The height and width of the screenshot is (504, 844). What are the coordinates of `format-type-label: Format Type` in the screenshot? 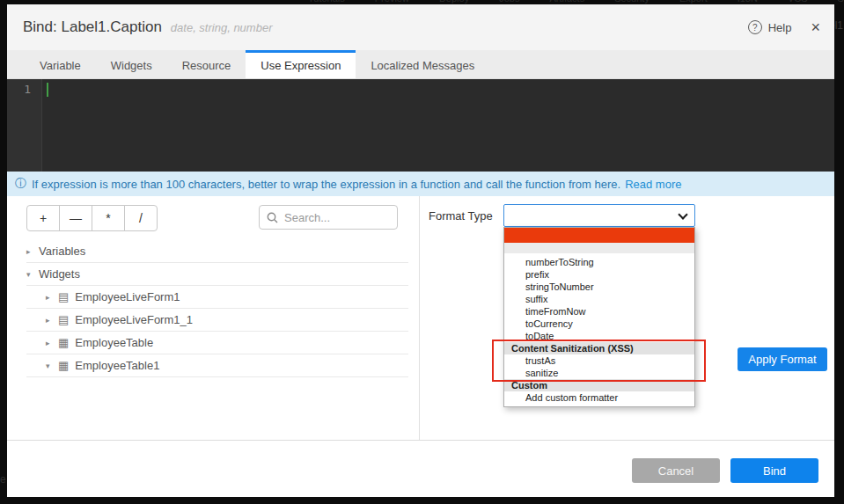 It's located at (461, 216).